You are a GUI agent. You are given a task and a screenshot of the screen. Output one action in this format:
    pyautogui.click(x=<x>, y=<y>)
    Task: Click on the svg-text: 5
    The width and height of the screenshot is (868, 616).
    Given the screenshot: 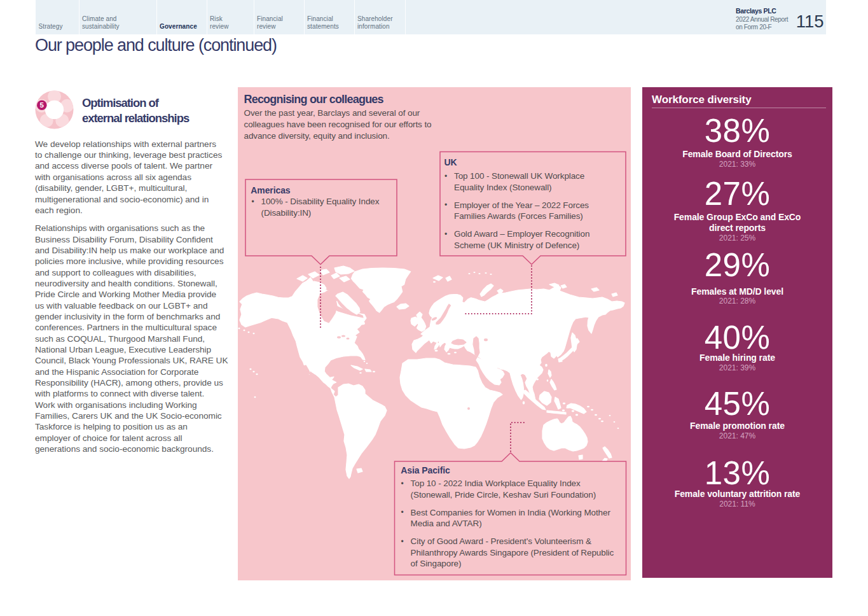 What is the action you would take?
    pyautogui.click(x=42, y=105)
    